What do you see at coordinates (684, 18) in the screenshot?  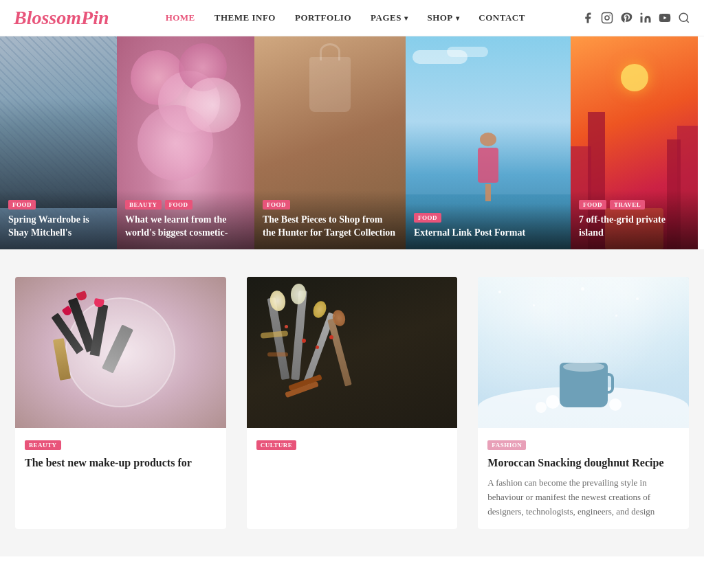 I see `search-icon` at bounding box center [684, 18].